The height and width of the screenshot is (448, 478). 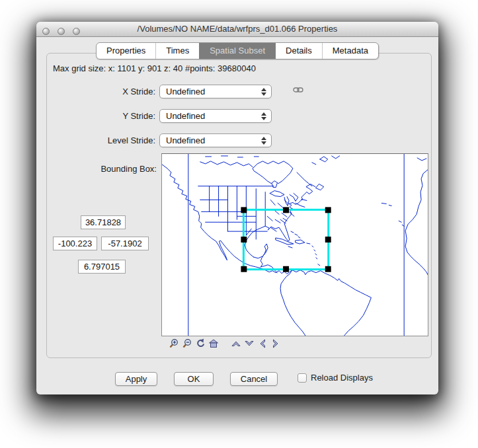 I want to click on north-latitude-field, so click(x=103, y=222).